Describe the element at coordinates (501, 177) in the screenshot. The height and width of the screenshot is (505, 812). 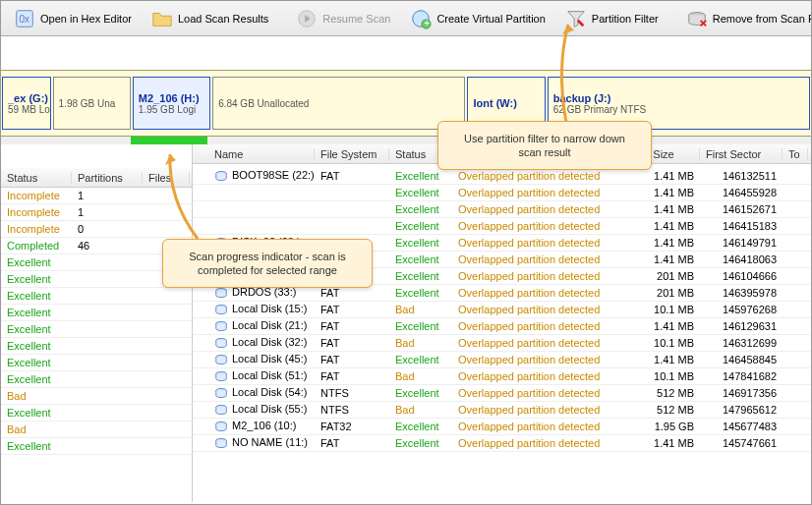
I see `table-row: BOOT98SE (22:)FATExcellentOverlapped par…` at that location.